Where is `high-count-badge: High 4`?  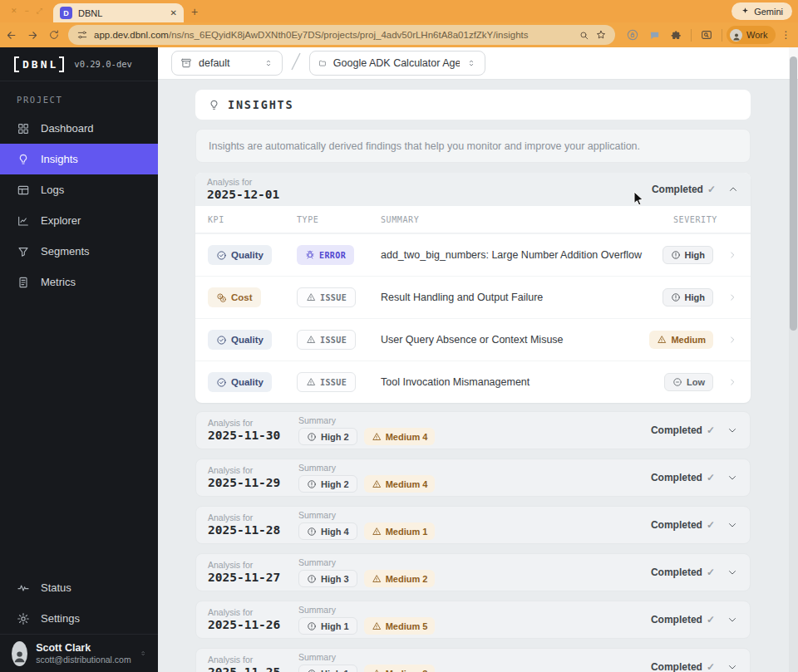
high-count-badge: High 4 is located at coordinates (328, 532).